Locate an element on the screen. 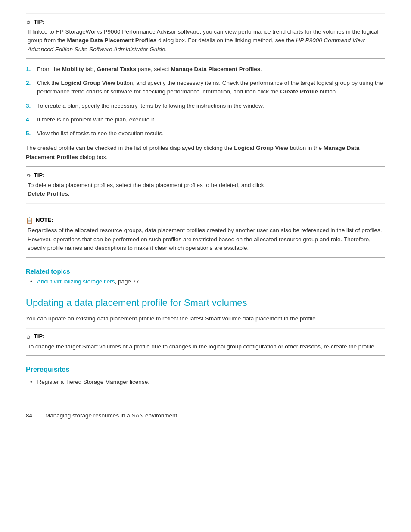  step-1-bold-2: General Tasks is located at coordinates (116, 69).